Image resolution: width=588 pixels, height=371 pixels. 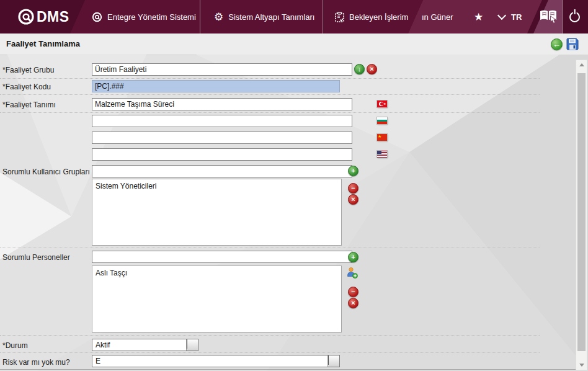 What do you see at coordinates (216, 86) in the screenshot?
I see `faaliyet-kodu-input` at bounding box center [216, 86].